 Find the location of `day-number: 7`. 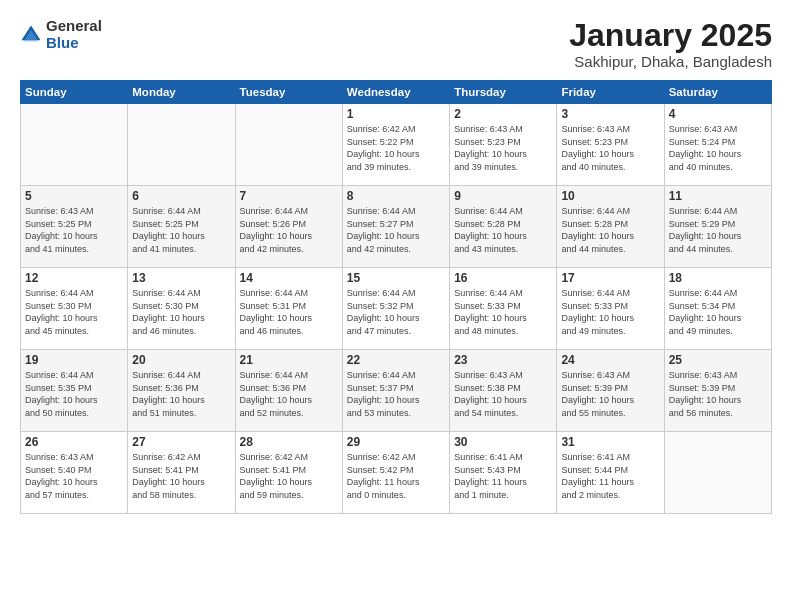

day-number: 7 is located at coordinates (289, 196).